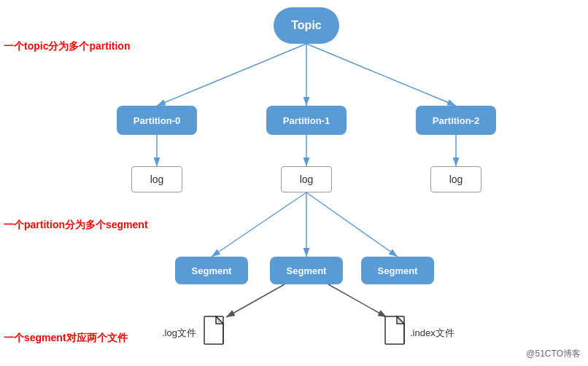 This screenshot has width=588, height=366. Describe the element at coordinates (456, 120) in the screenshot. I see `node-partition2: Partition-2` at that location.